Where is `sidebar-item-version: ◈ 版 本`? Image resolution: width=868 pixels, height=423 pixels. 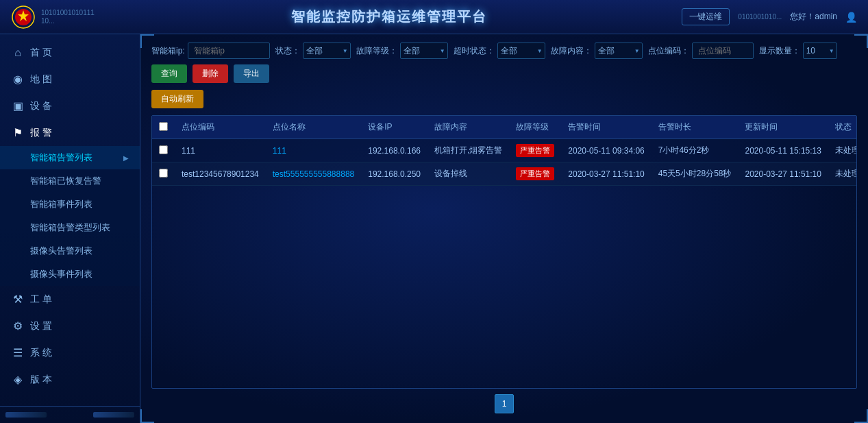 sidebar-item-version: ◈ 版 本 is located at coordinates (70, 380).